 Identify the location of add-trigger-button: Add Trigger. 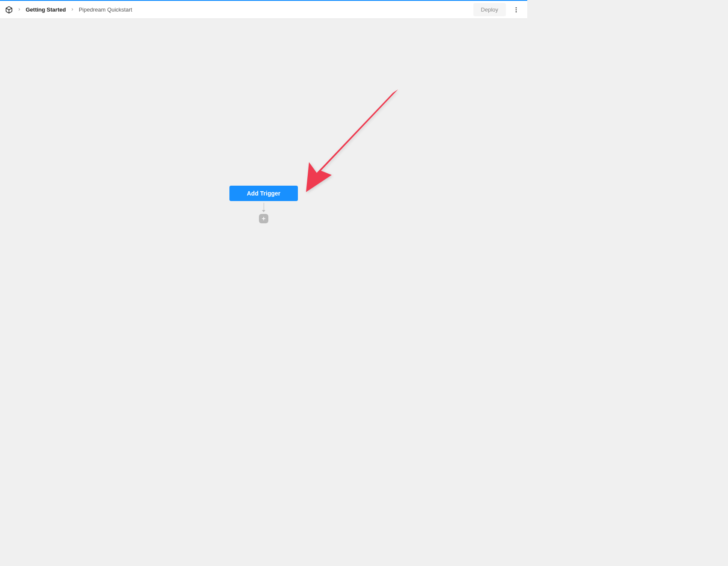
(264, 193).